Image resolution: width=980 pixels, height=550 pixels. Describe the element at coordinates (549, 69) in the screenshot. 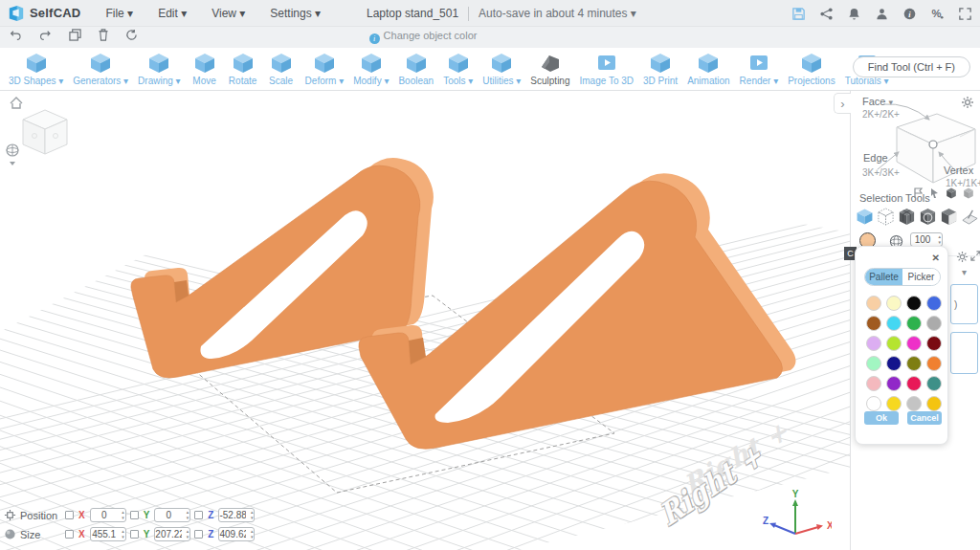

I see `tool-sculpting: Sculpting` at that location.